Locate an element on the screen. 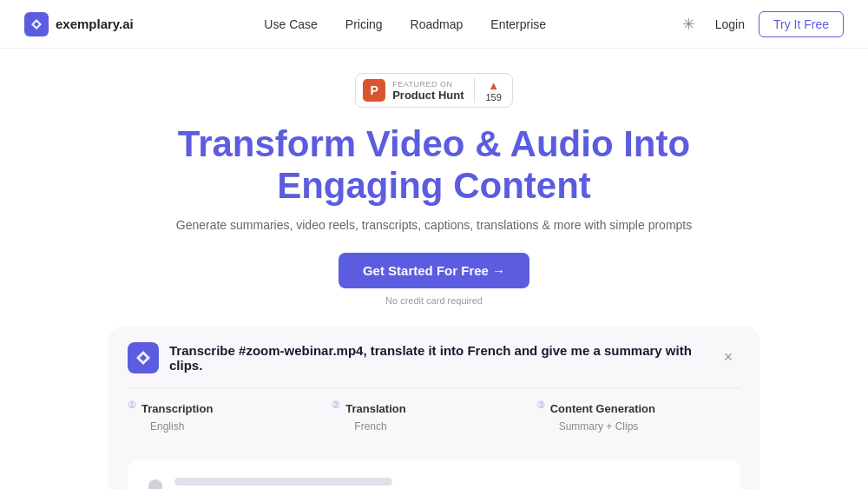 Image resolution: width=868 pixels, height=489 pixels. try-it-free-button: Try It Free is located at coordinates (801, 24).